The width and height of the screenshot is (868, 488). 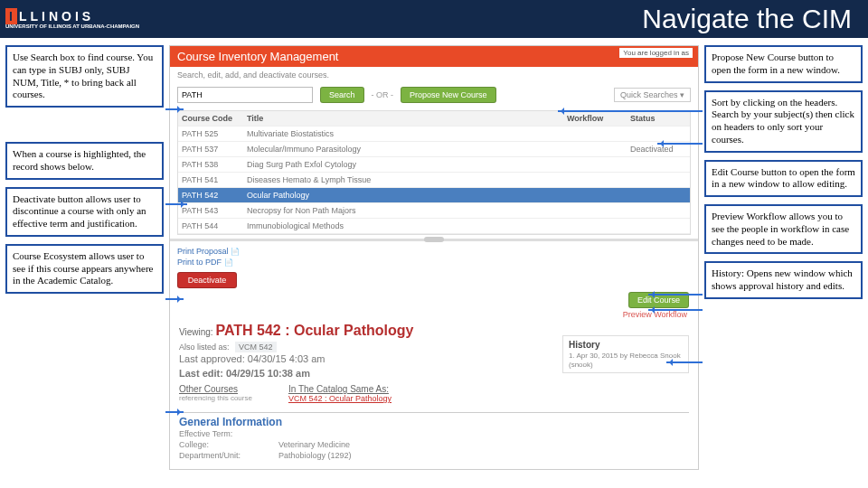 I want to click on viewing-course: PATH 542 : Ocular Pathology, so click(x=315, y=331).